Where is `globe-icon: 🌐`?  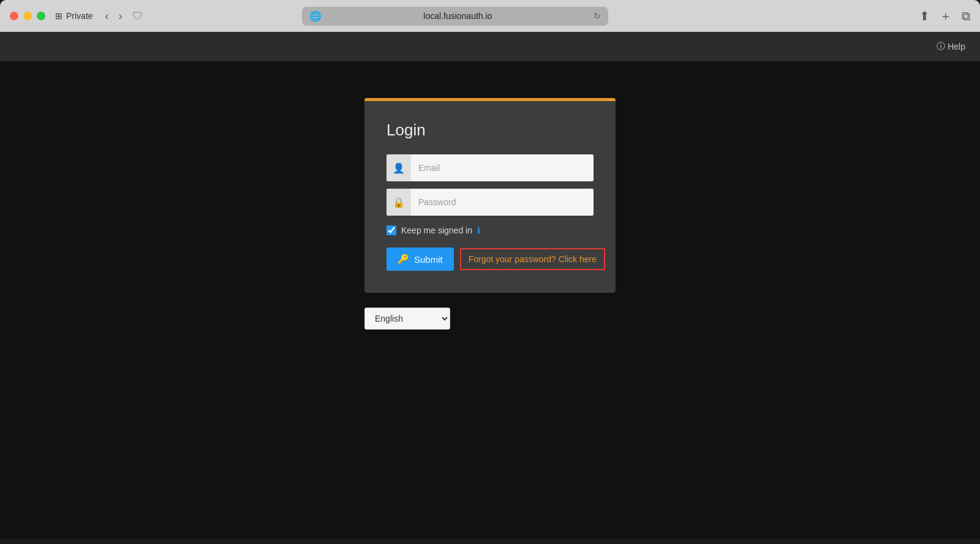
globe-icon: 🌐 is located at coordinates (315, 16).